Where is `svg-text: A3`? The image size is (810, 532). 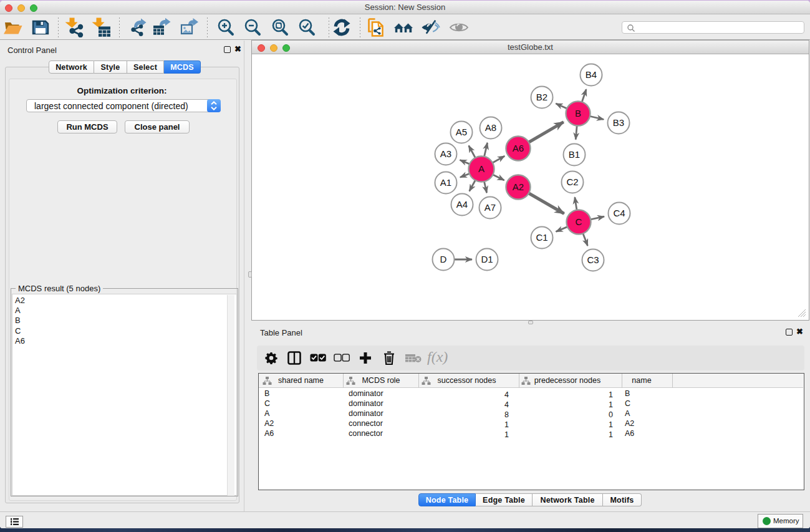 svg-text: A3 is located at coordinates (446, 153).